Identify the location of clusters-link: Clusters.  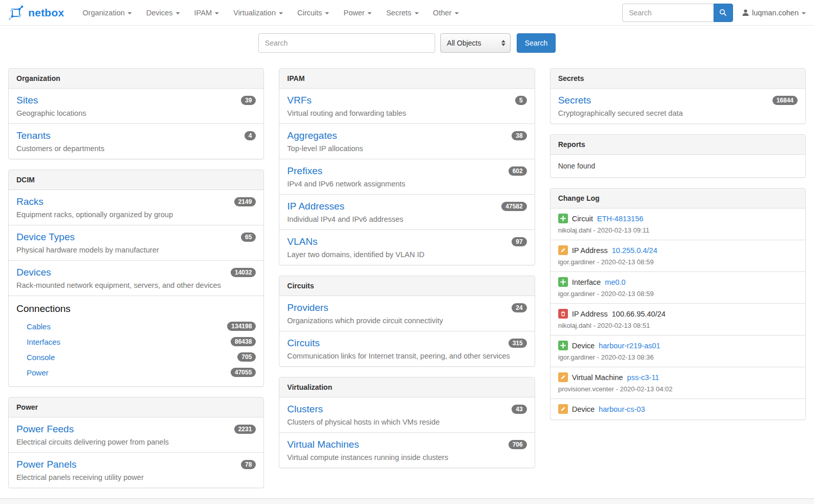
(305, 409).